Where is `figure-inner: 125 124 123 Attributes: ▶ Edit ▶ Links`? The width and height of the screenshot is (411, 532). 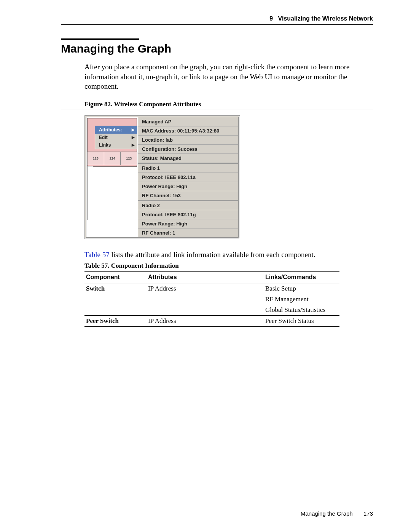
figure-inner: 125 124 123 Attributes: ▶ Edit ▶ Links is located at coordinates (162, 177).